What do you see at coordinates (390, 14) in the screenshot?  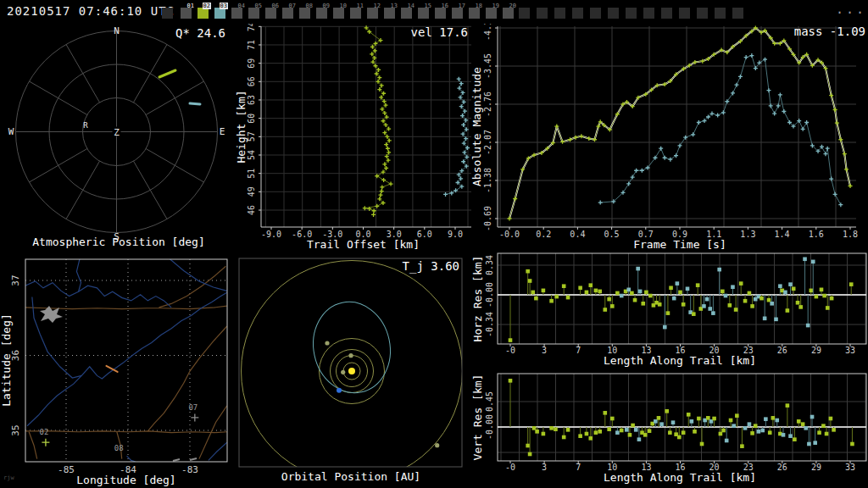 I see `station-button-13: 13` at bounding box center [390, 14].